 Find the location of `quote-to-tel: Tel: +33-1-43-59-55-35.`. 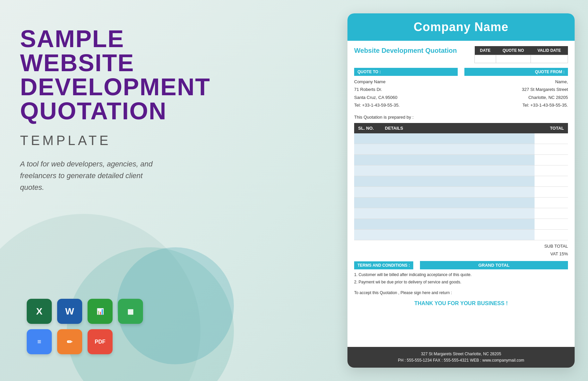

quote-to-tel: Tel: +33-1-43-59-55-35. is located at coordinates (406, 105).